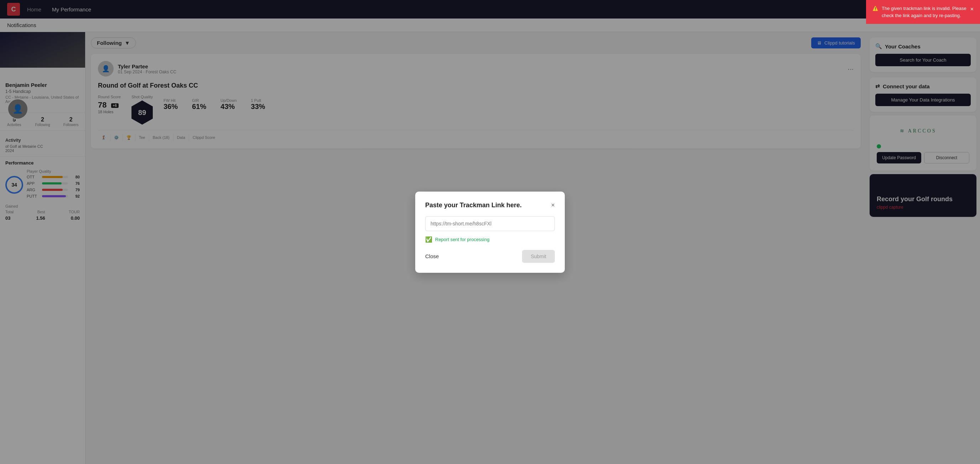  What do you see at coordinates (490, 232) in the screenshot?
I see `trackman-modal: Paste your Trackman Link here. × ✅ Repor…` at bounding box center [490, 232].